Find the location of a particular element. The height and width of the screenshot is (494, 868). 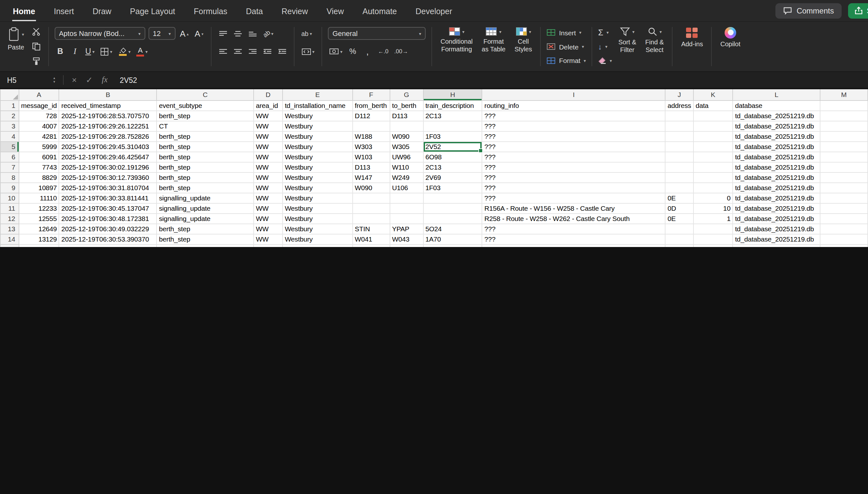

decrease-decimal-button: .00→ is located at coordinates (401, 52).